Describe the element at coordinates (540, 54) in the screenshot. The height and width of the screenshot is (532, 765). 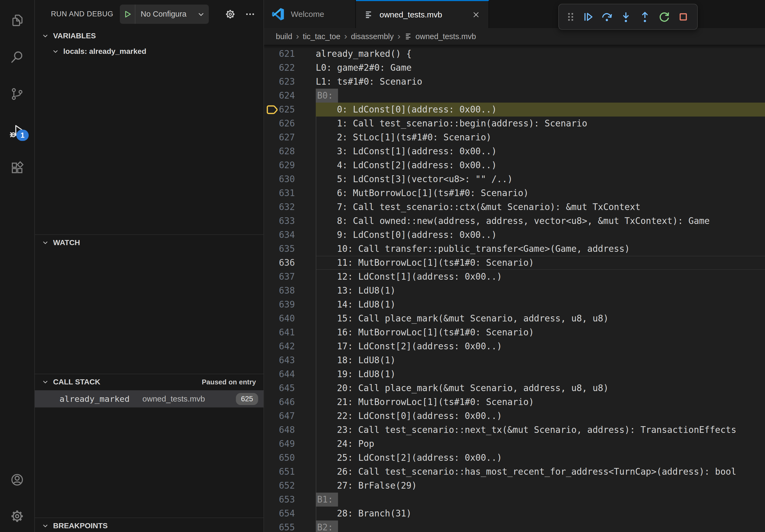
I see `line-content: already_marked() {` at that location.